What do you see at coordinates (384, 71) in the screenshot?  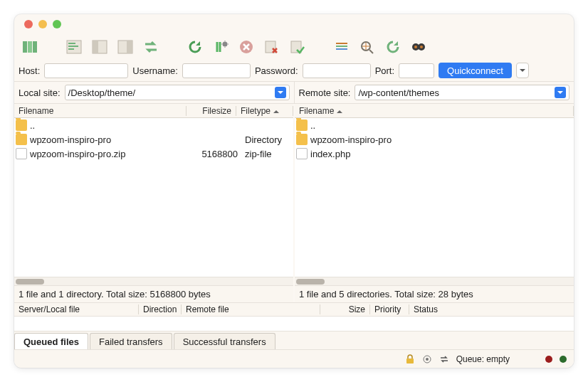 I see `port-label: Port:` at bounding box center [384, 71].